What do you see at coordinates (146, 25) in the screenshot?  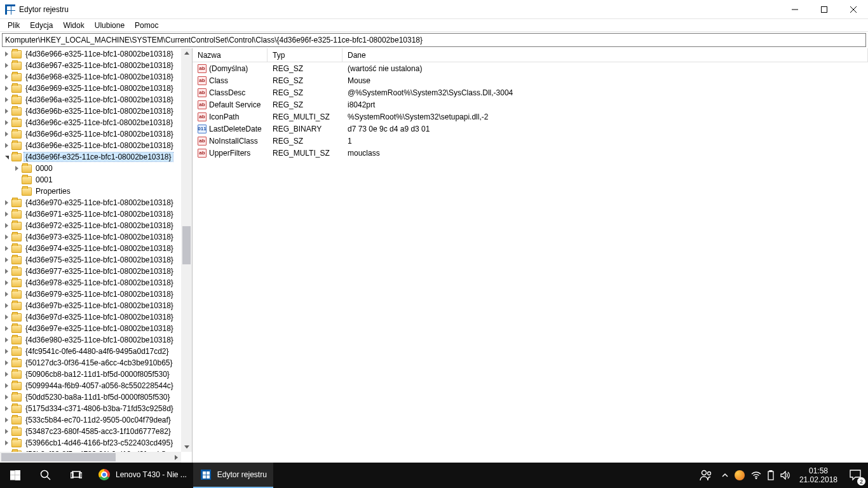 I see `menu-pomoc: Pomoc` at bounding box center [146, 25].